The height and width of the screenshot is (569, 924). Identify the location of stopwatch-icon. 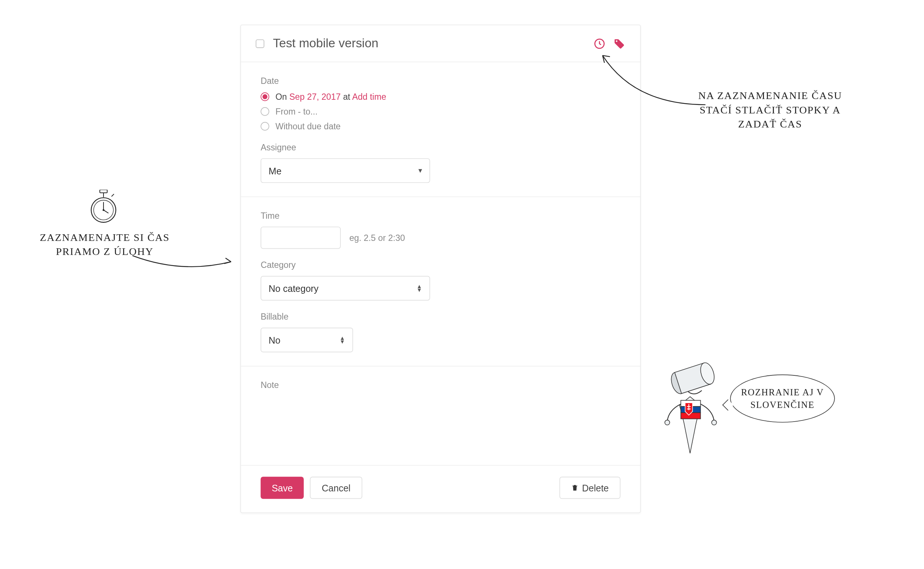
(104, 207).